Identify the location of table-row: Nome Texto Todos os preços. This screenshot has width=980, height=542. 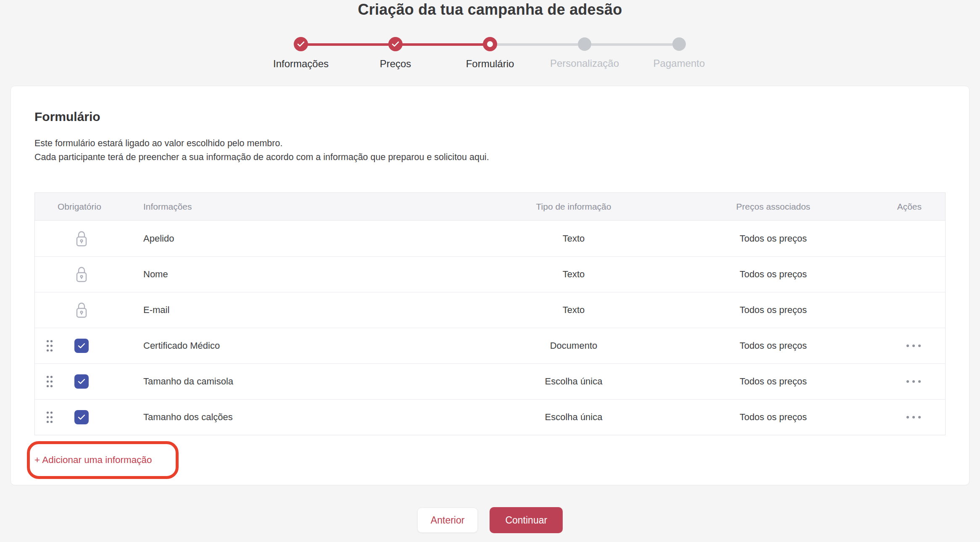
(490, 274).